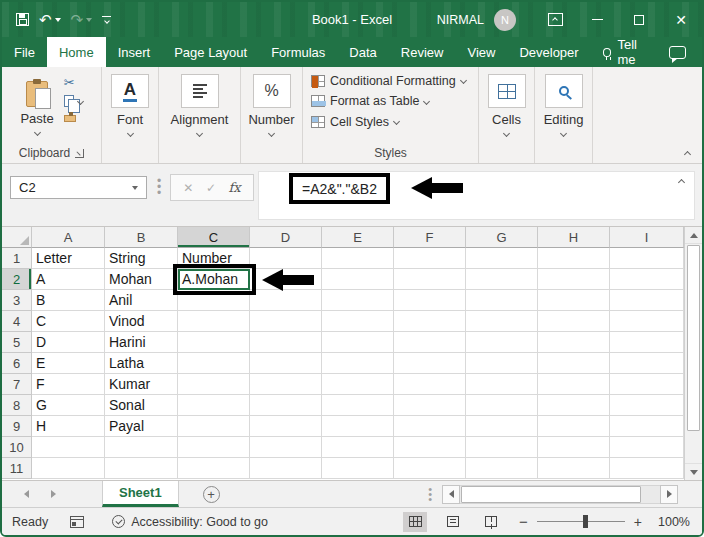 Image resolution: width=704 pixels, height=537 pixels. I want to click on cell-a9: H, so click(68, 426).